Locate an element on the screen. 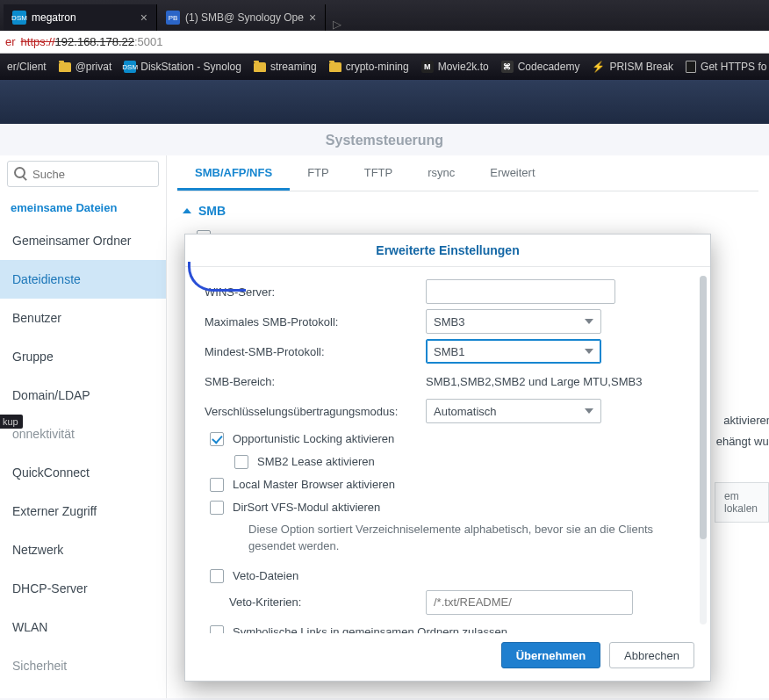  min-smb-label: Mindest-SMB-Protokoll: is located at coordinates (315, 351).